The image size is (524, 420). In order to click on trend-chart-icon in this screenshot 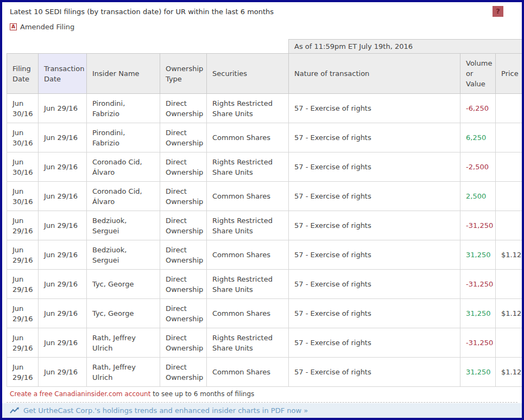, I will do `click(15, 410)`.